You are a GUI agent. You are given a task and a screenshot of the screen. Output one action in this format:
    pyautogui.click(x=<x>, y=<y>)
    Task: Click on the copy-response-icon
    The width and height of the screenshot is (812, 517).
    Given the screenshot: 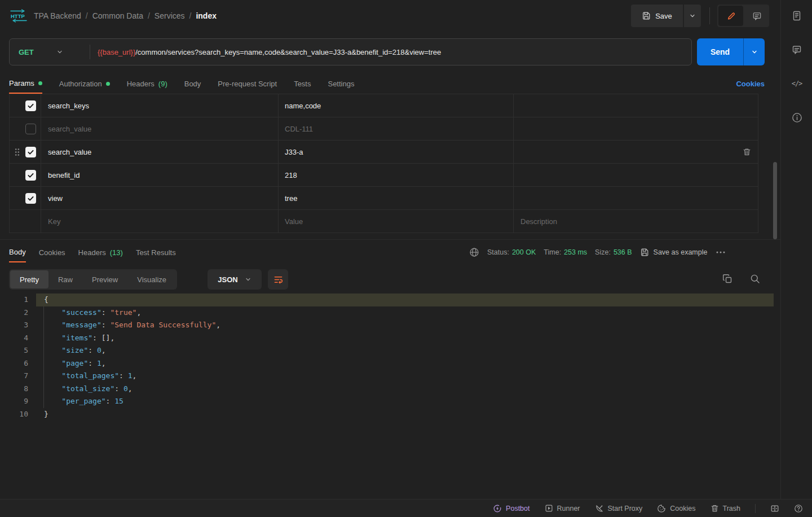 What is the action you would take?
    pyautogui.click(x=727, y=279)
    